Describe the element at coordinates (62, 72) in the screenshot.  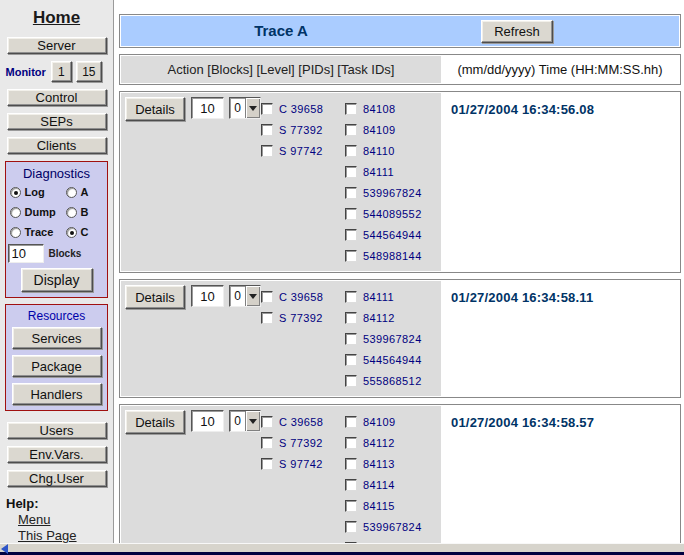
I see `monitor-1-button: 1` at that location.